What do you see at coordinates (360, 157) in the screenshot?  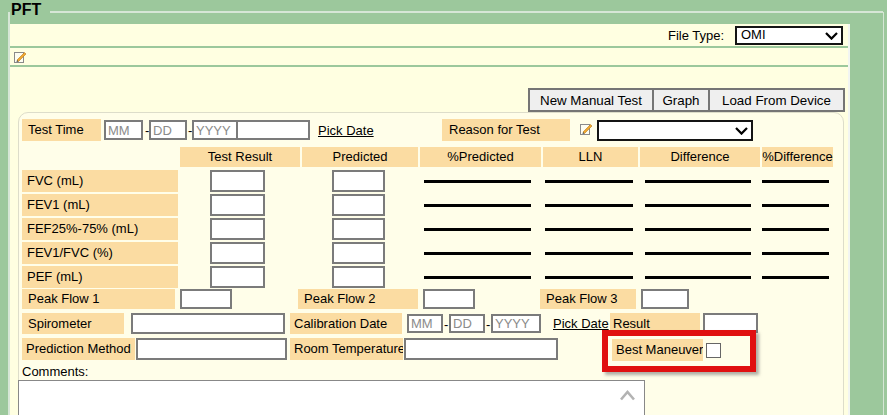 I see `header-predicted: Predicted` at bounding box center [360, 157].